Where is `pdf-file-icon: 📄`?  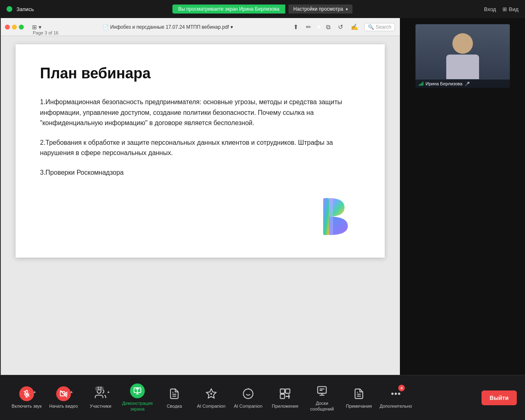 pdf-file-icon: 📄 is located at coordinates (106, 27).